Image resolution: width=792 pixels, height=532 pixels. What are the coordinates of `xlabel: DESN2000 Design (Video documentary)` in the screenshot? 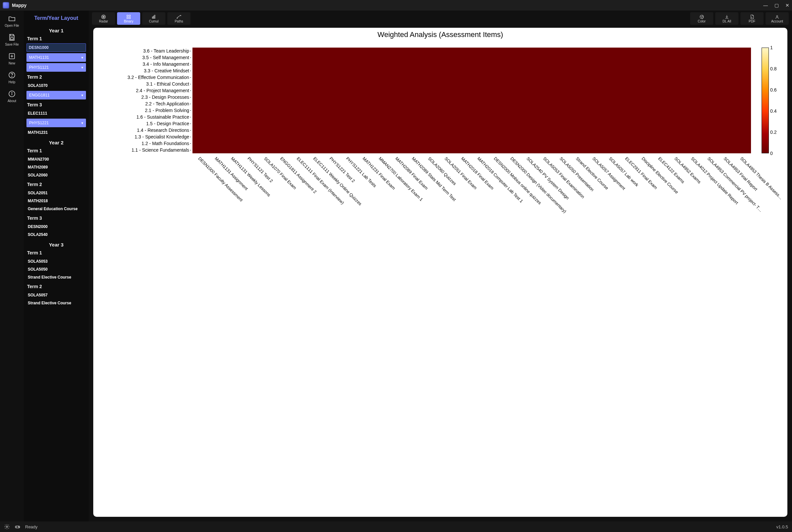 It's located at (538, 185).